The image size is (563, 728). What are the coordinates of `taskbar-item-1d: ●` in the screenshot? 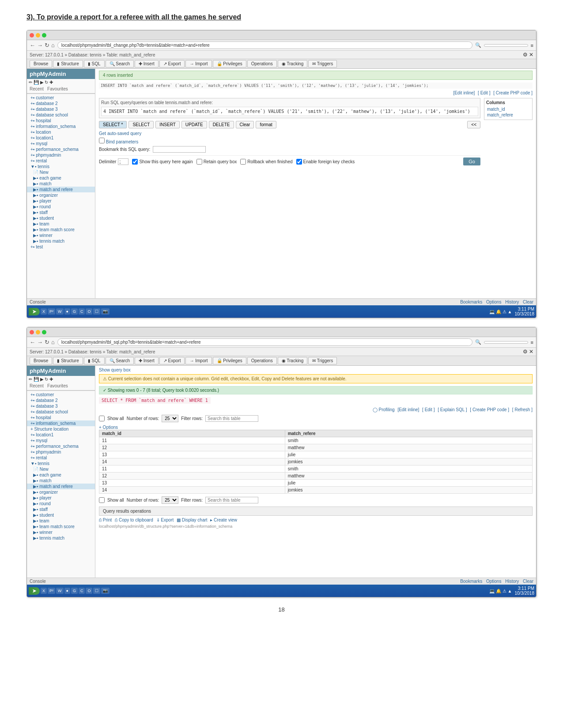 It's located at (67, 311).